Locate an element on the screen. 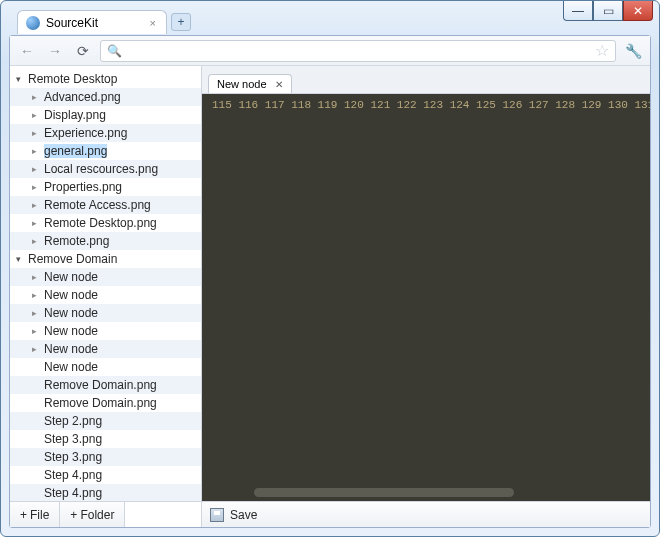 The height and width of the screenshot is (537, 660). tree-file: ▸Advanced.png is located at coordinates (106, 97).